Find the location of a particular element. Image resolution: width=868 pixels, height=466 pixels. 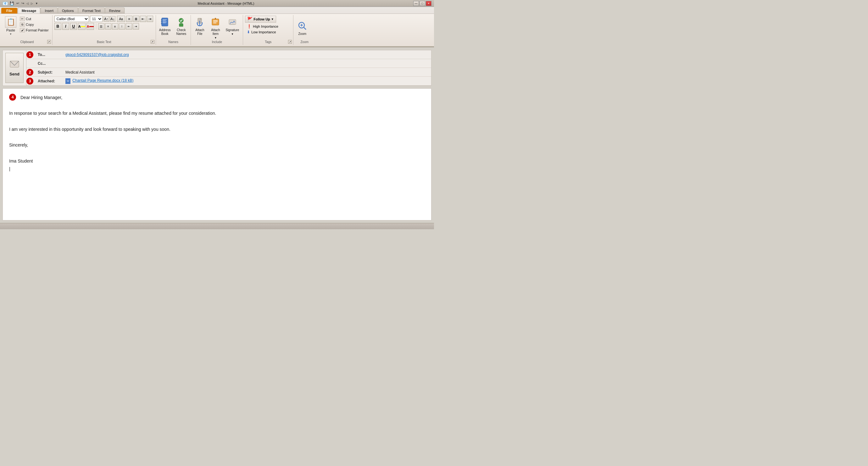

body-line6 is located at coordinates (217, 137).